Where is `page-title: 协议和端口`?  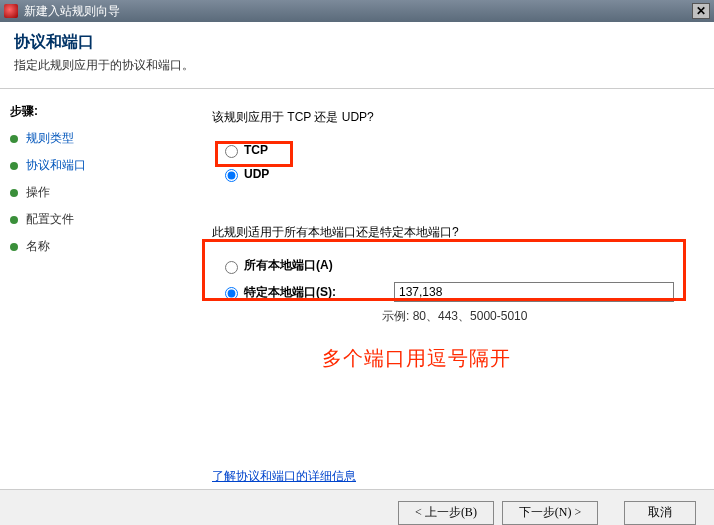 page-title: 协议和端口 is located at coordinates (357, 42).